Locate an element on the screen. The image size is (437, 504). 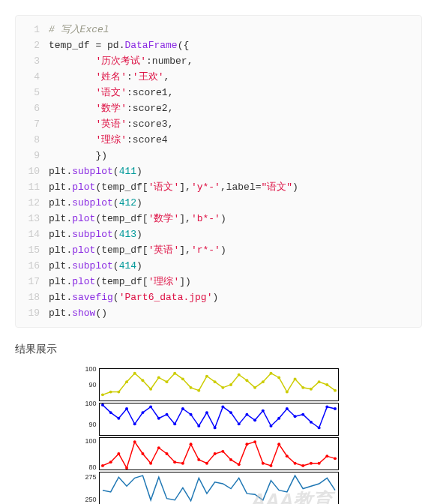
line-number: 1 is located at coordinates (32, 30).